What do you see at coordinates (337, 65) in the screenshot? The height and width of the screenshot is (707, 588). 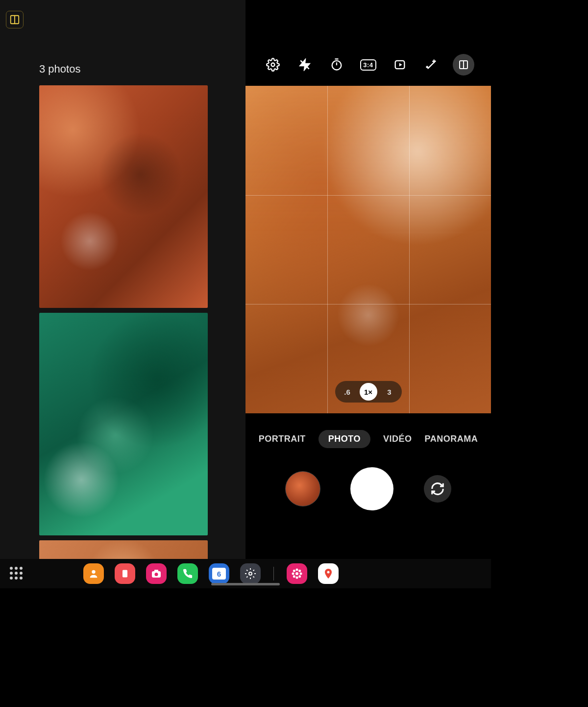 I see `timer-icon` at bounding box center [337, 65].